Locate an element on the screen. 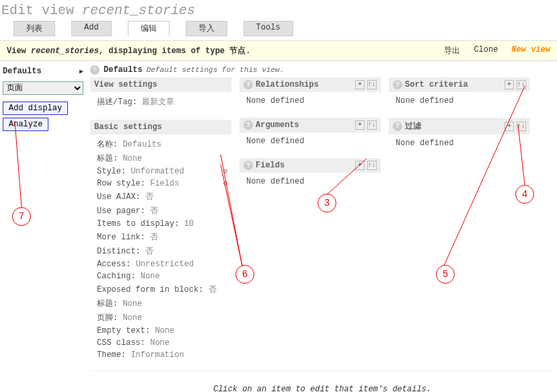 The image size is (557, 392). fields-panel: ?Fields +↑↓ None defined is located at coordinates (310, 175).